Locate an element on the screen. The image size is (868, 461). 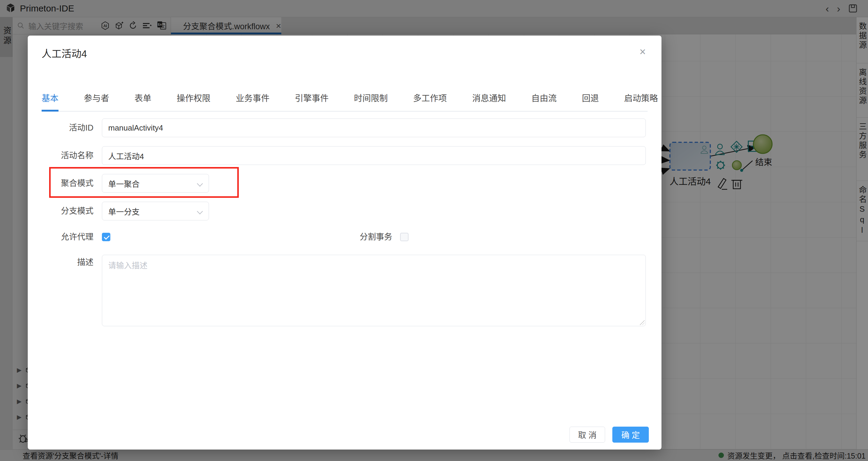
cancel-button: 取 消 is located at coordinates (587, 435).